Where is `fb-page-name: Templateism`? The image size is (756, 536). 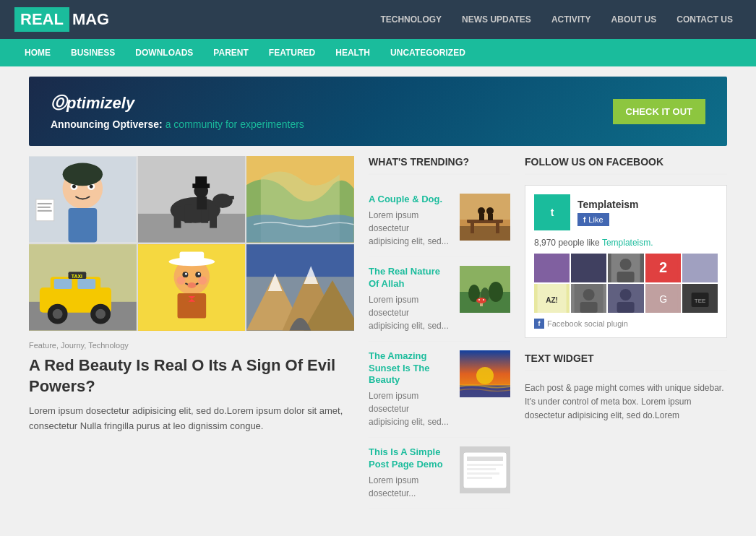
fb-page-name: Templateism is located at coordinates (609, 204).